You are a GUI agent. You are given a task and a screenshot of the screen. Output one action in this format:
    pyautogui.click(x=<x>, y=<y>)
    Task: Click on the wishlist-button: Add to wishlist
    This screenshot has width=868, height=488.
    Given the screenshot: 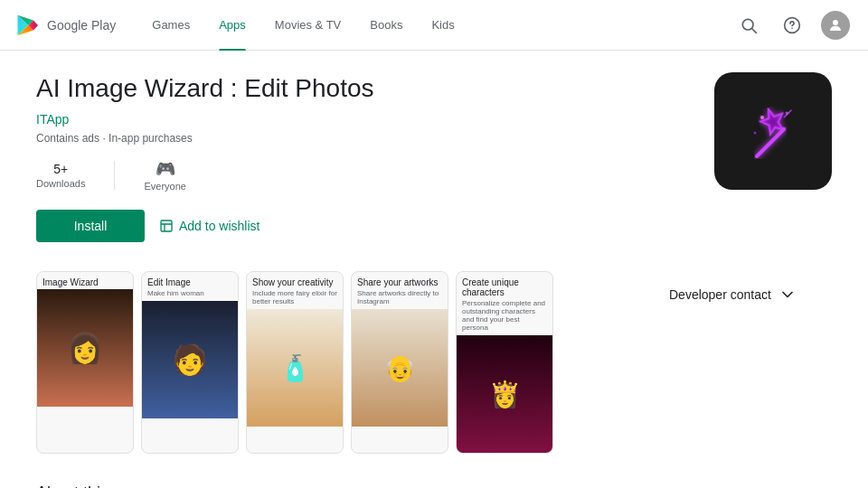 What is the action you would take?
    pyautogui.click(x=210, y=226)
    